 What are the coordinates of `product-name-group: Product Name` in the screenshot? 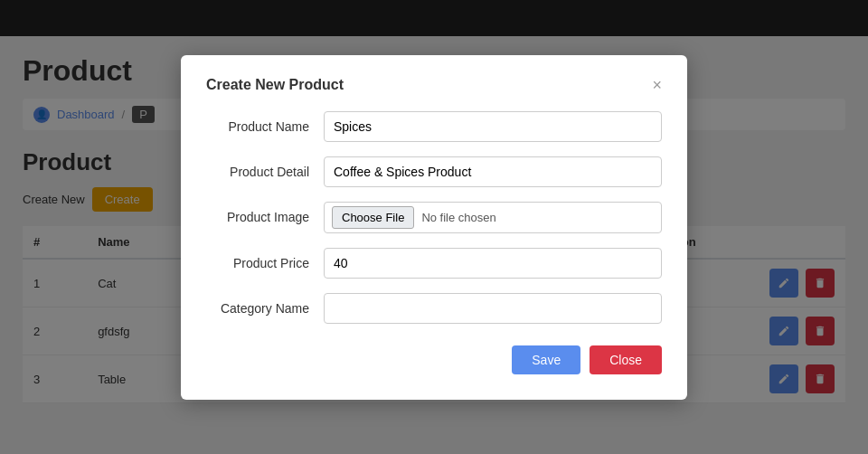 It's located at (434, 127).